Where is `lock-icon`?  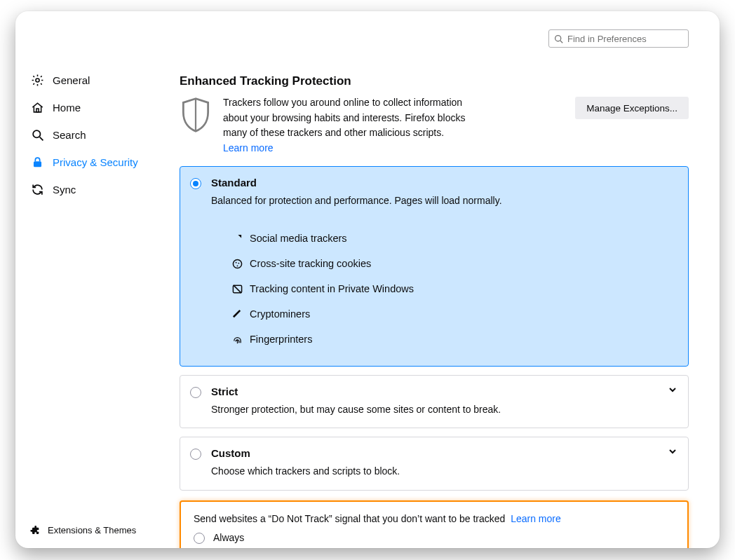 lock-icon is located at coordinates (38, 163).